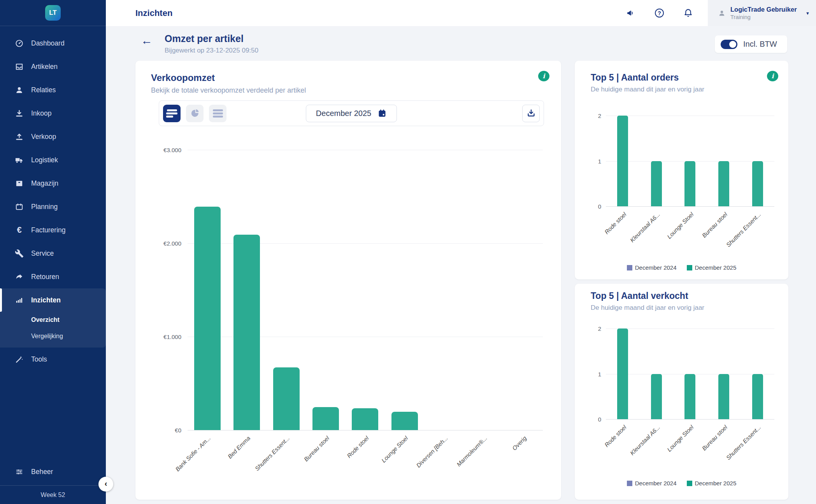 The width and height of the screenshot is (816, 504). Describe the element at coordinates (53, 230) in the screenshot. I see `sidebar-item-facturering: € Facturering` at that location.